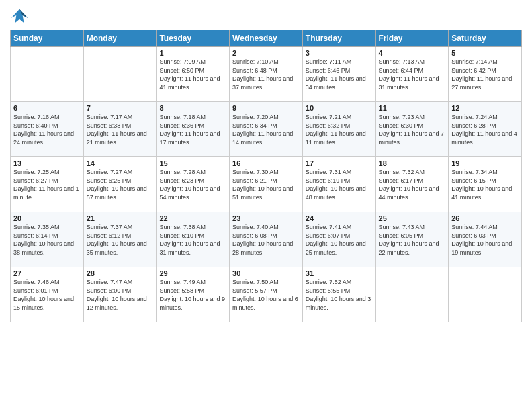 The height and width of the screenshot is (411, 532). What do you see at coordinates (485, 75) in the screenshot?
I see `day-info: Sunrise: 7:14 AM Sunset: 6:42 PM Dayligh…` at bounding box center [485, 75].